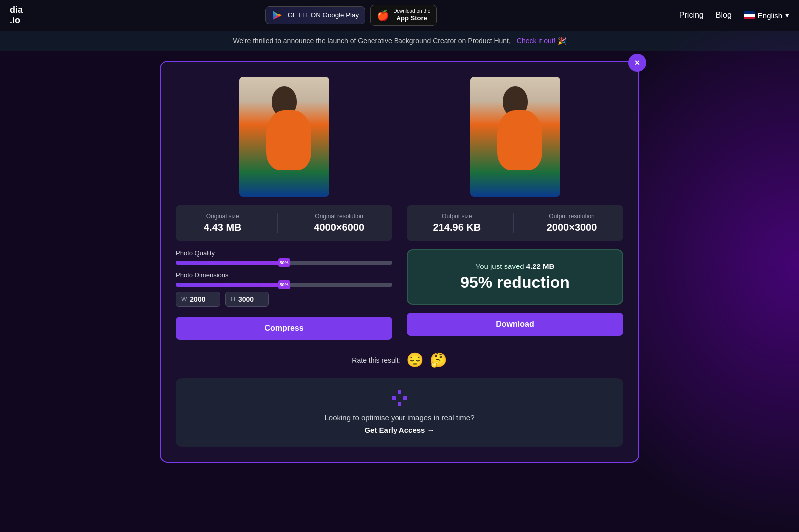 The width and height of the screenshot is (799, 532). Describe the element at coordinates (457, 223) in the screenshot. I see `output-size-item: Output size 214.96 KB` at that location.